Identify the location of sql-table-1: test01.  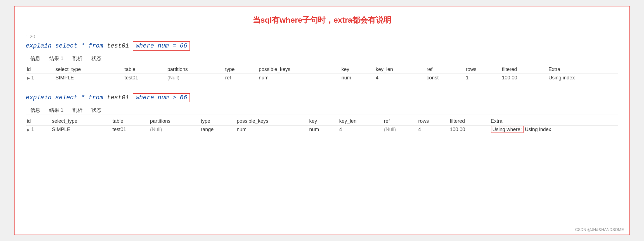
(120, 46).